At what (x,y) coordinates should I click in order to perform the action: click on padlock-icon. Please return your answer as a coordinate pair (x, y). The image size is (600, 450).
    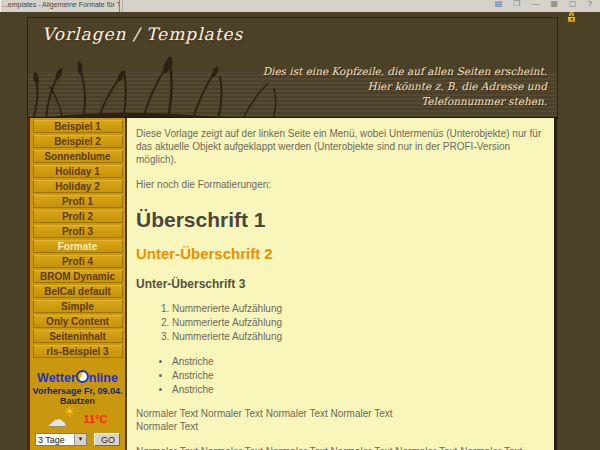
    Looking at the image, I should click on (571, 18).